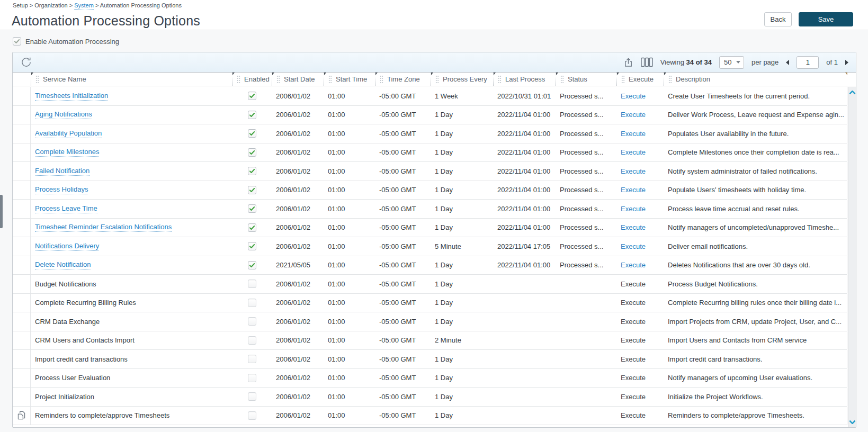 This screenshot has width=868, height=432. Describe the element at coordinates (755, 341) in the screenshot. I see `description-cell: Import Users and Contacts from CRM servi…` at that location.